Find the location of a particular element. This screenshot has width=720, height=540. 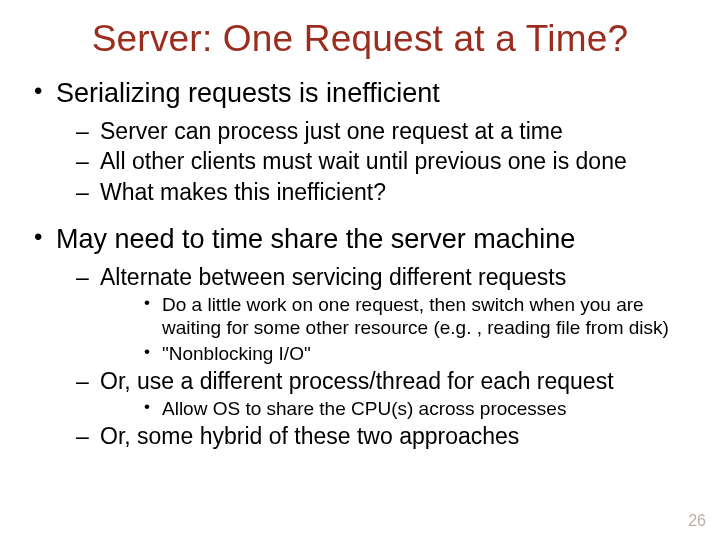

bullet-text: Do a little work on one request, then sw… is located at coordinates (416, 316).